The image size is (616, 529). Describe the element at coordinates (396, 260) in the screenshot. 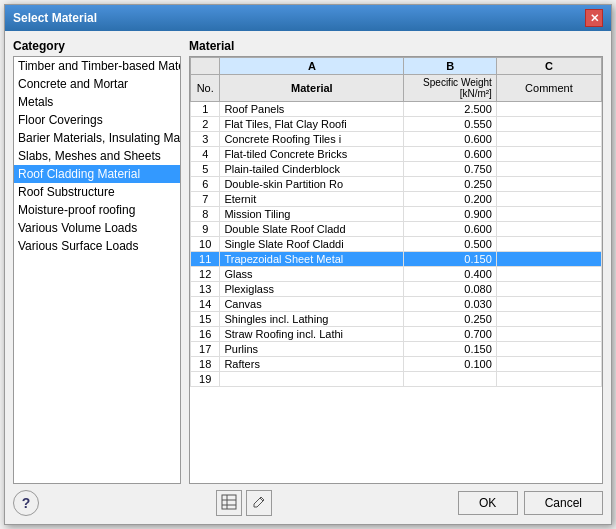

I see `material-row: 11Trapezoidal Sheet Metal0.150` at that location.